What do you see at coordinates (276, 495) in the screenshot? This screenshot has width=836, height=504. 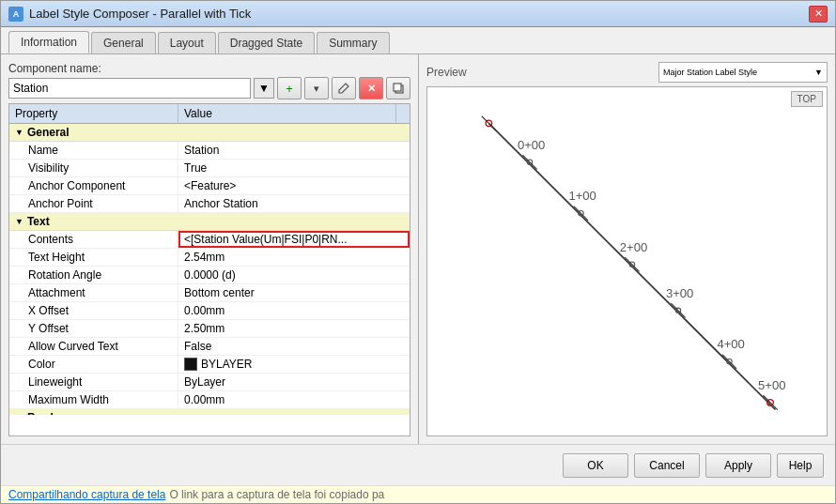 I see `notification-message: O link para a captura de tela foi copiad…` at bounding box center [276, 495].